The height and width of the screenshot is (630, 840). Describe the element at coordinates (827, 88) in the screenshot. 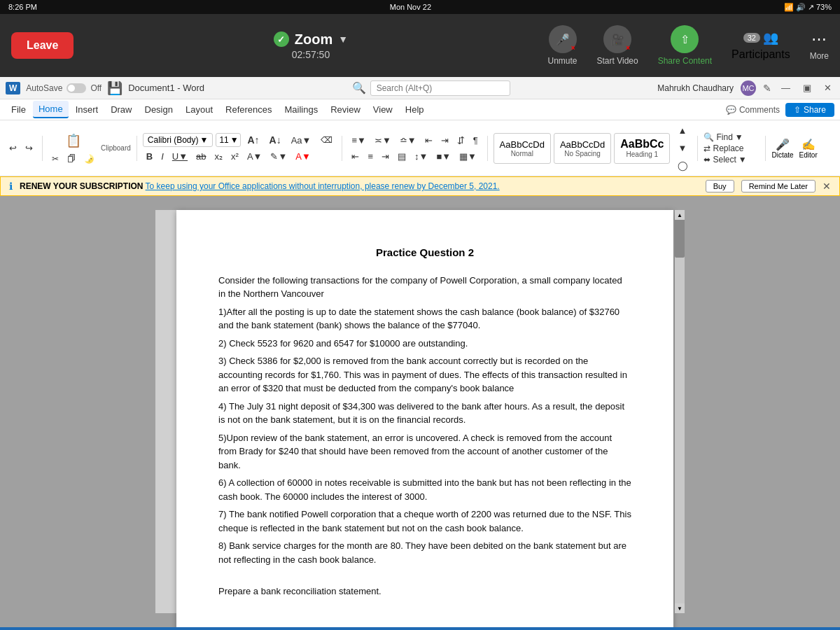

I see `close-button: ✕` at that location.